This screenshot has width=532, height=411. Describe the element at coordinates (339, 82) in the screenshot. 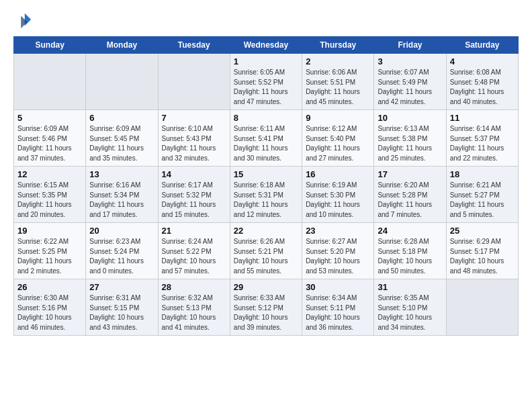

I see `calendar-cell: 2Sunrise: 6:06 AM Sunset: 5:51 PM Daylig…` at that location.